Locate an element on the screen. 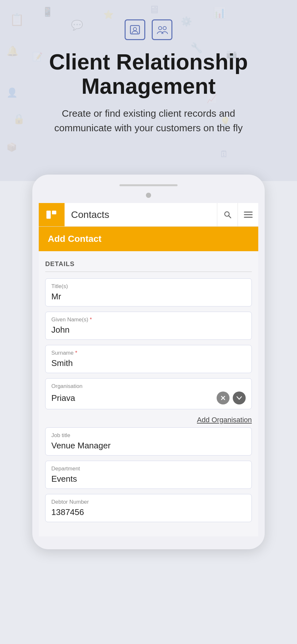 The width and height of the screenshot is (297, 644). add-organisation-link-container: Add Organisation is located at coordinates (148, 421).